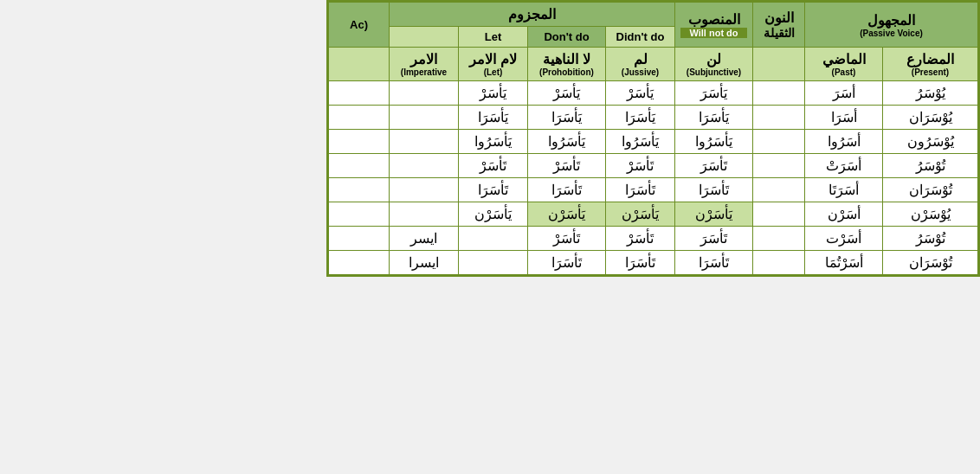 The height and width of the screenshot is (474, 980). Describe the element at coordinates (359, 25) in the screenshot. I see `amr-partial-header: (Ac` at that location.